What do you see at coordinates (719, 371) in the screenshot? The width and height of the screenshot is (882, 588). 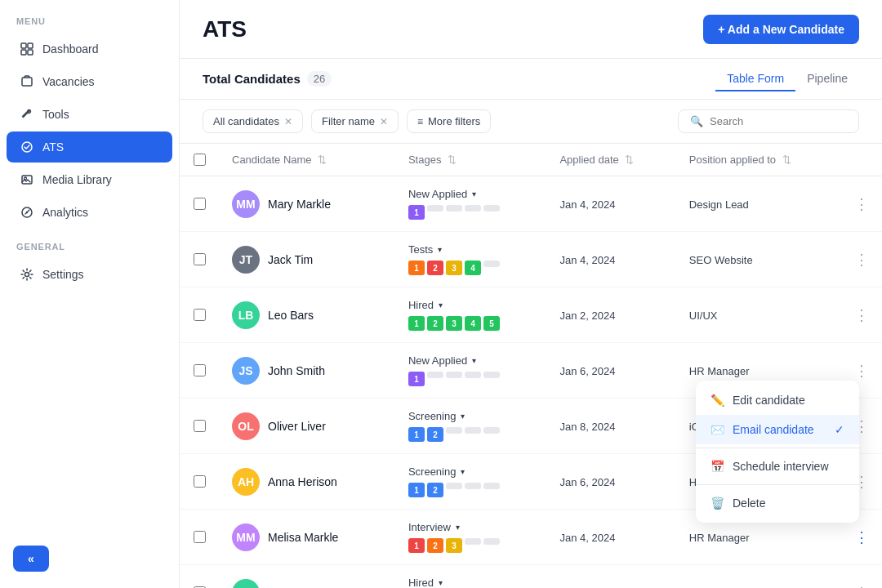 I see `position-applied: HR Manager` at bounding box center [719, 371].